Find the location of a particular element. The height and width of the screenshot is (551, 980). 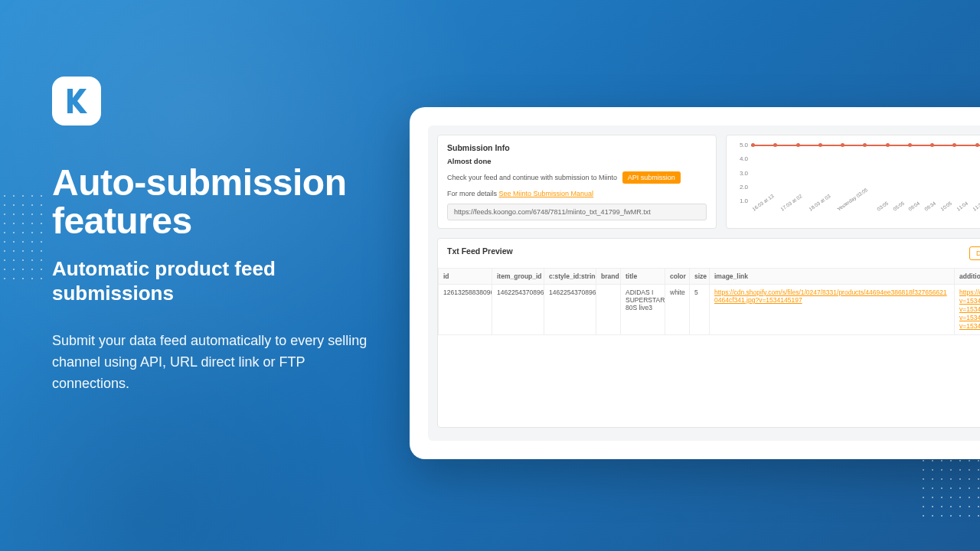

feed-url-field: https://feeds.koongo.com/6748/7811/miint… is located at coordinates (577, 212).